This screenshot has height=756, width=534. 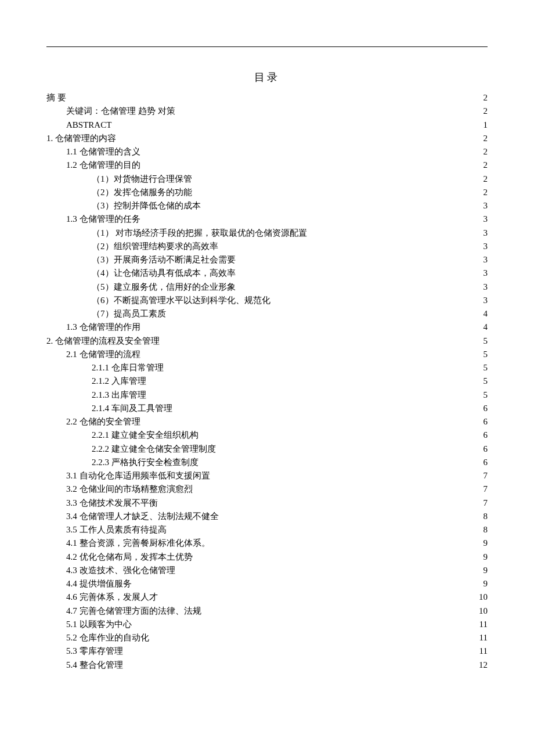 What do you see at coordinates (267, 341) in the screenshot?
I see `toc-entry: 2. 仓储管理的流程及安全管理5` at bounding box center [267, 341].